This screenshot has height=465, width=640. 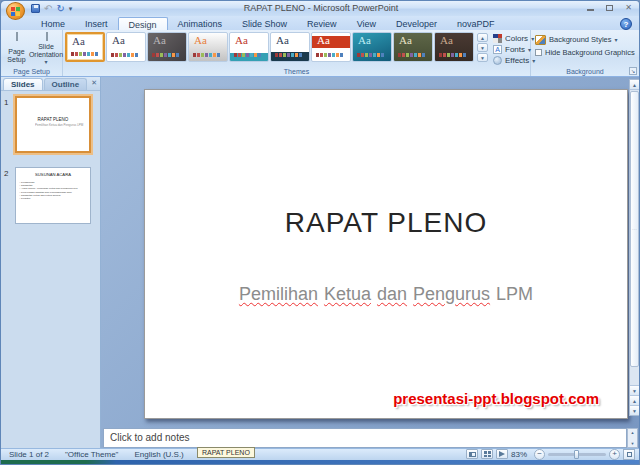 I want to click on group-label-page-setup: Page Setup, so click(x=32, y=72).